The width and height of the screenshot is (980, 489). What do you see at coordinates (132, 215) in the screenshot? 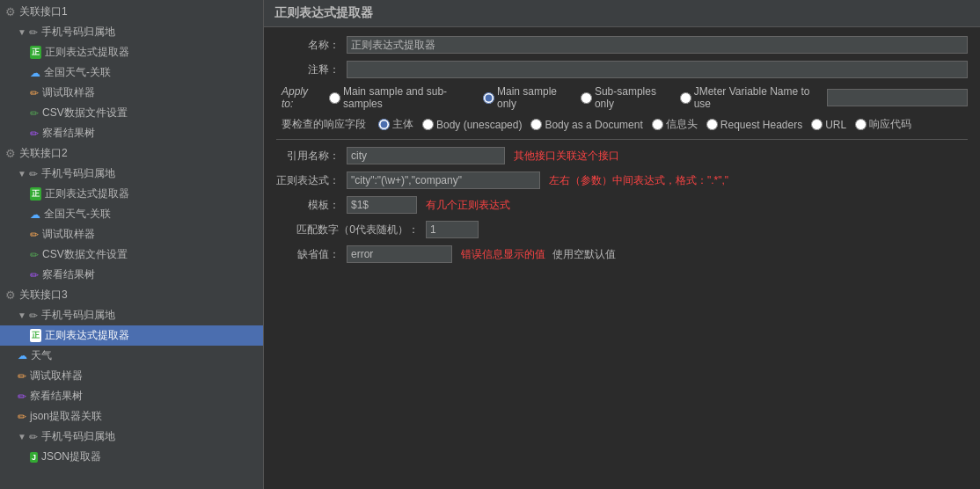
I see `sidebar-weather2: ☁ 全国天气-关联` at bounding box center [132, 215].